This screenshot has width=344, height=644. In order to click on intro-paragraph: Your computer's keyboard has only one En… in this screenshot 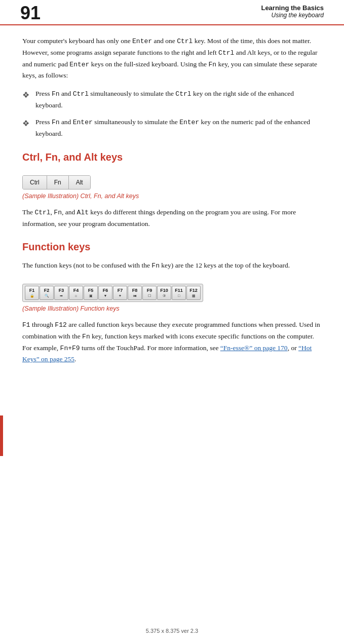, I will do `click(172, 58)`.